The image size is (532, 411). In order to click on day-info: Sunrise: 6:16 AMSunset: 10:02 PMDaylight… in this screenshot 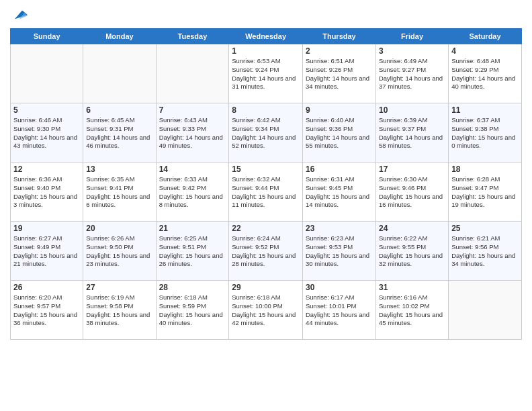, I will do `click(412, 310)`.